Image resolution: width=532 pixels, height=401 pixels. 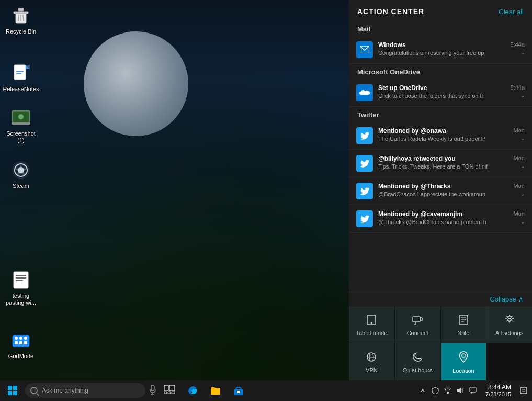 I want to click on twitter-notif-title-4: Mentioned by @cavemanjim, so click(x=444, y=214).